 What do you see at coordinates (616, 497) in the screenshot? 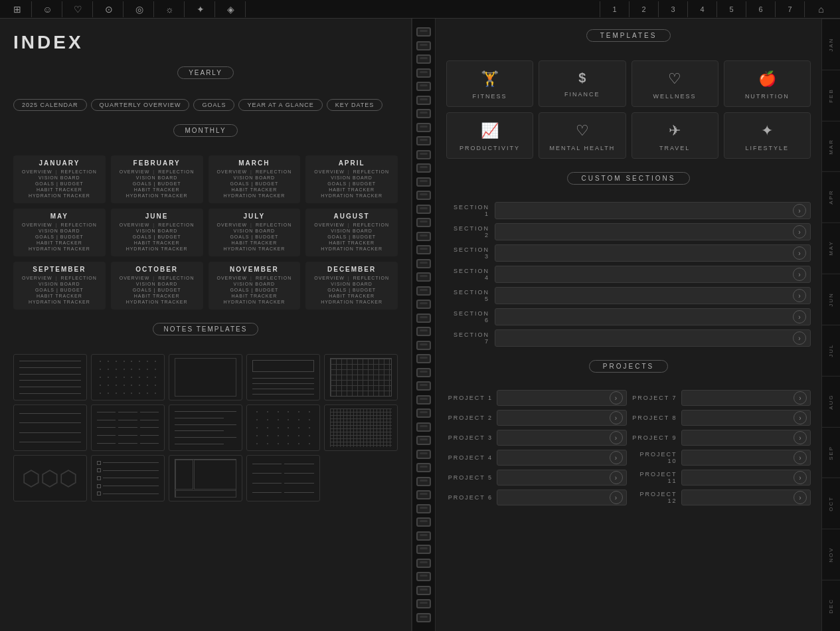
I see `project-6-arrow: ›` at bounding box center [616, 497].